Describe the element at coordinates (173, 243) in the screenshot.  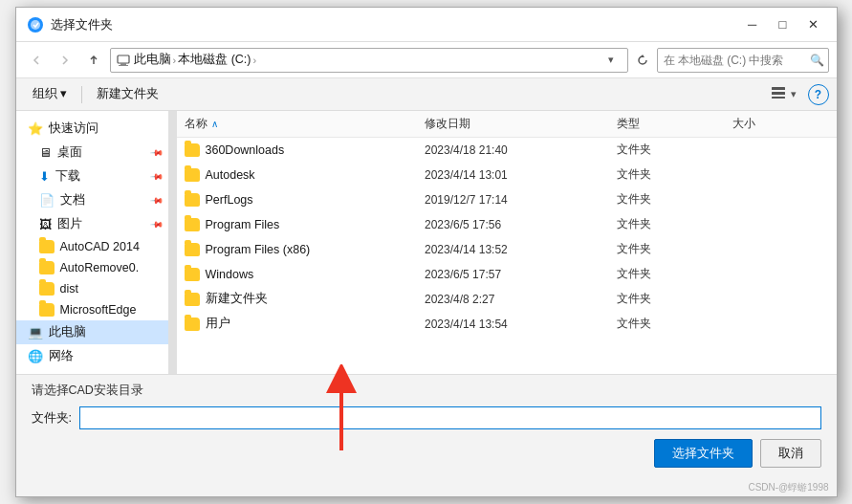
I see `resize-handle` at that location.